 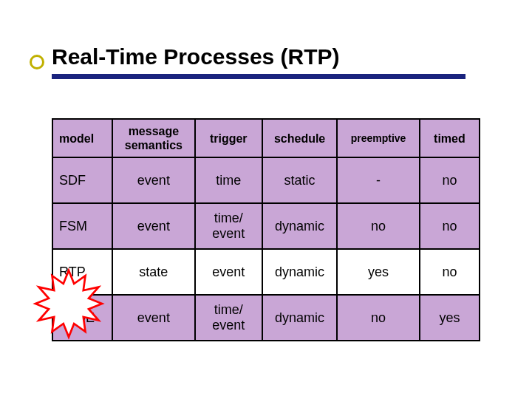 What do you see at coordinates (259, 77) in the screenshot?
I see `title-underline` at bounding box center [259, 77].